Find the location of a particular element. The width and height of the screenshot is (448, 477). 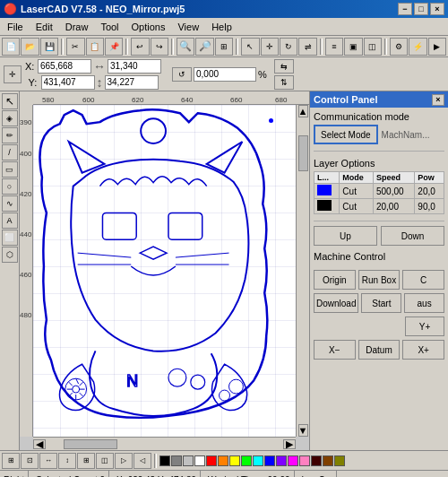

image-tool: ⬜ is located at coordinates (10, 238).